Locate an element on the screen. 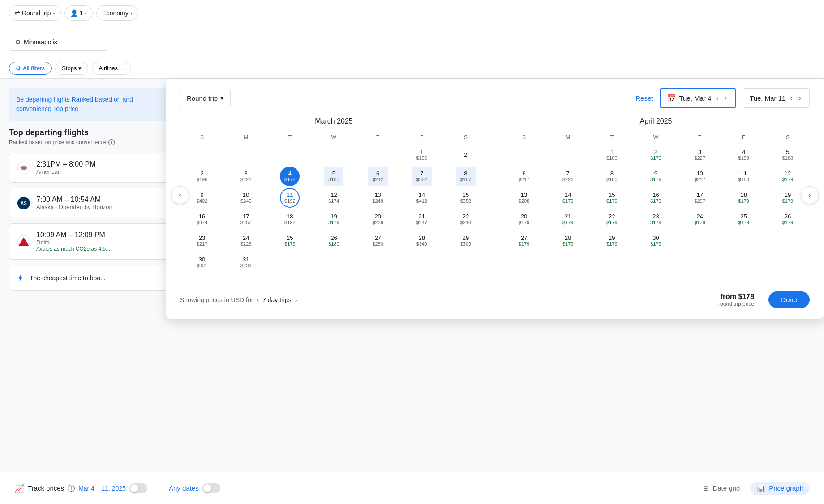 The height and width of the screenshot is (504, 824). calendar-trip-type-selector: Round trip ▾ is located at coordinates (205, 98).